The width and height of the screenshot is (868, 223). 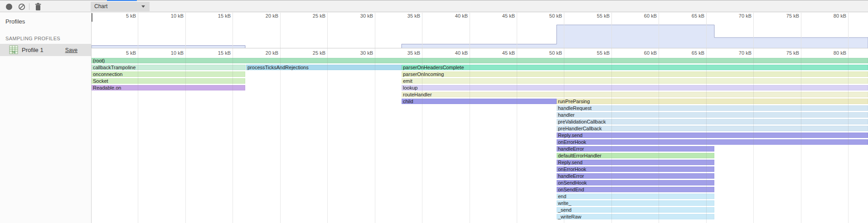 What do you see at coordinates (480, 33) in the screenshot?
I see `memory-overview-area` at bounding box center [480, 33].